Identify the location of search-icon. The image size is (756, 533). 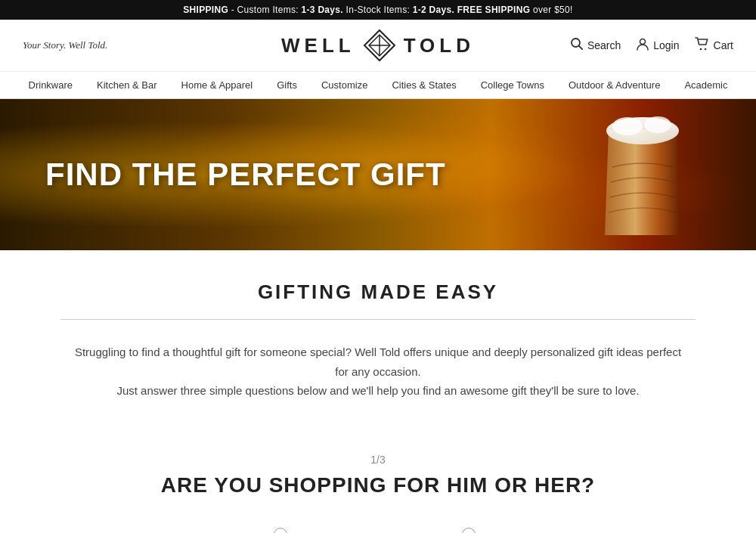
(577, 45).